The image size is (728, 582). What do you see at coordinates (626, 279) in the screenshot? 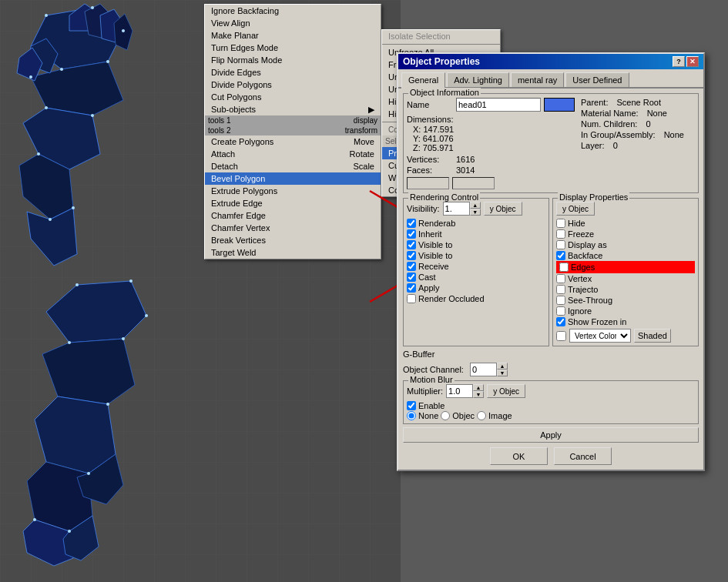
I see `cb-vertex-ticks: Vertex` at bounding box center [626, 279].